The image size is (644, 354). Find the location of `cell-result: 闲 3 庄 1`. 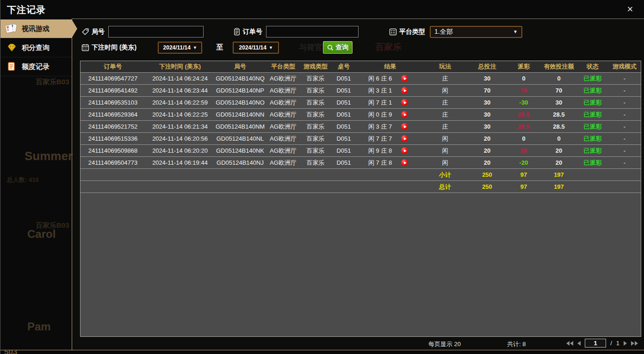

cell-result: 闲 3 庄 1 is located at coordinates (390, 91).